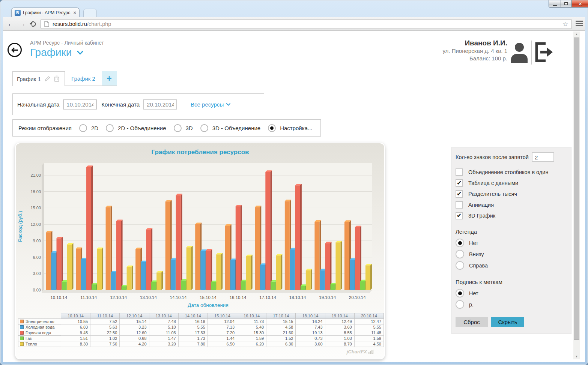  Describe the element at coordinates (508, 322) in the screenshot. I see `hide-button: Скрыть` at that location.